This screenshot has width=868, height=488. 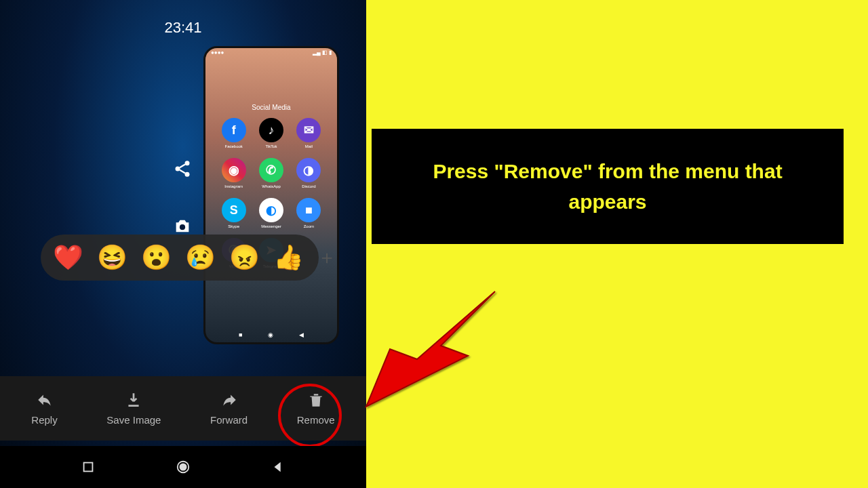 What do you see at coordinates (233, 213) in the screenshot?
I see `app-skype: SSkype` at bounding box center [233, 213].